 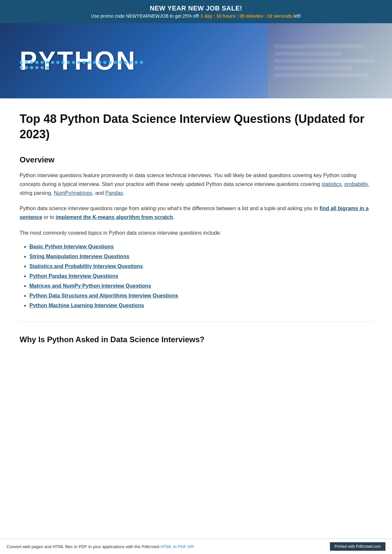 What do you see at coordinates (356, 184) in the screenshot?
I see `probability-link: probability` at bounding box center [356, 184].